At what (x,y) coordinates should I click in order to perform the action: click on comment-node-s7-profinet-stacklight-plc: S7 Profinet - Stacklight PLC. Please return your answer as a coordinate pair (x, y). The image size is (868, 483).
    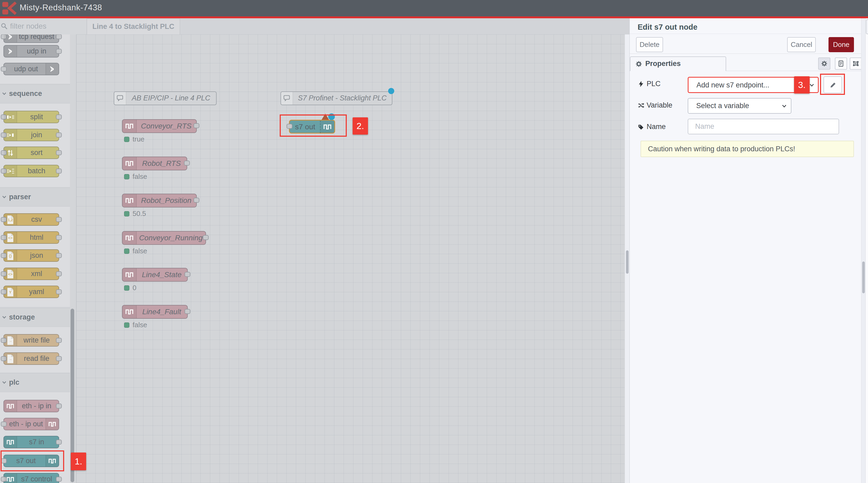
    Looking at the image, I should click on (336, 98).